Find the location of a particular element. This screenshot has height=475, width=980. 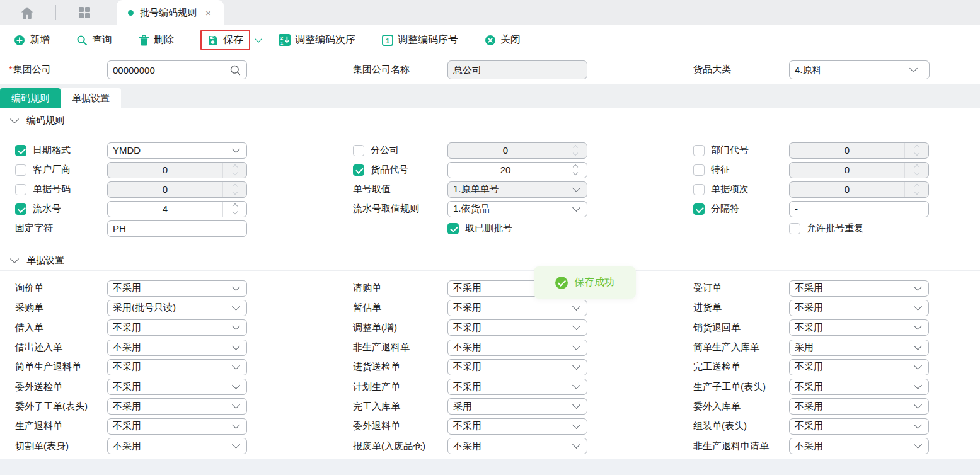

rule-field-separator: 分隔符 - is located at coordinates (832, 209).